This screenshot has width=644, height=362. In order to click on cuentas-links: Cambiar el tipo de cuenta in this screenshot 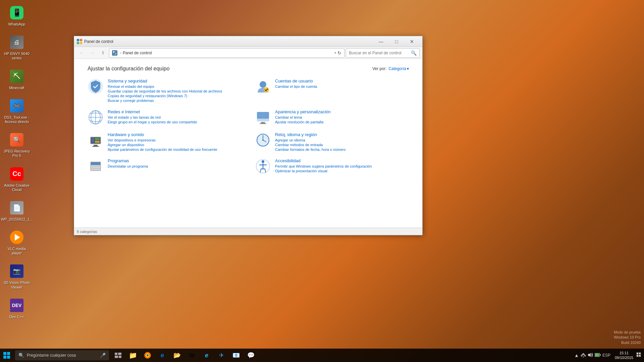, I will do `click(296, 86)`.